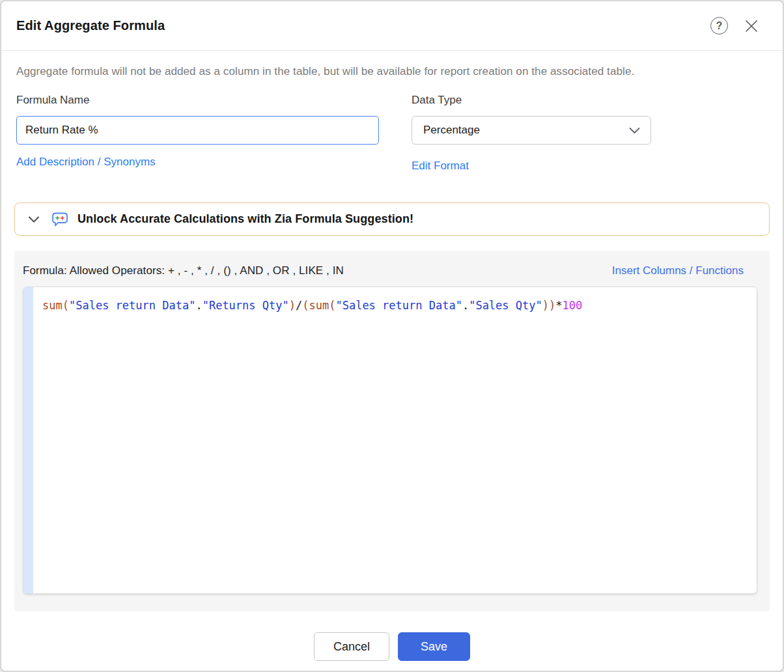 The height and width of the screenshot is (672, 784). I want to click on help-icon: ?, so click(719, 26).